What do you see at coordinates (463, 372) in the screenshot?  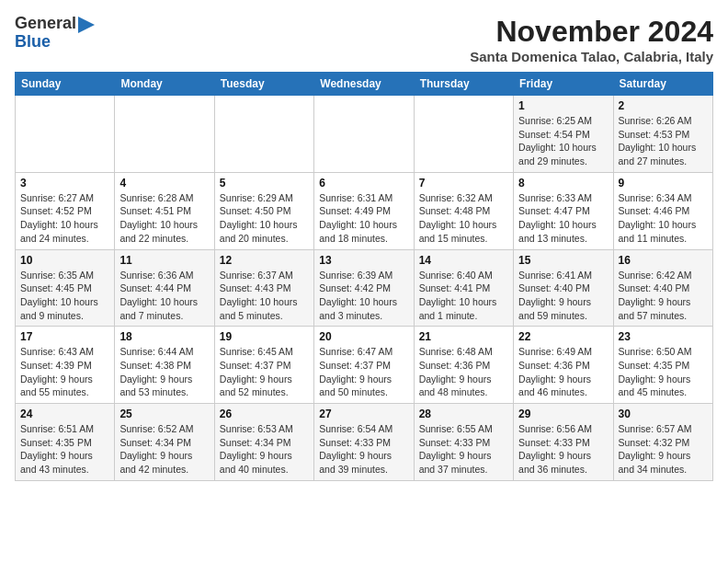 I see `day-info: Sunrise: 6:48 AM Sunset: 4:36 PM Dayligh…` at bounding box center [463, 372].